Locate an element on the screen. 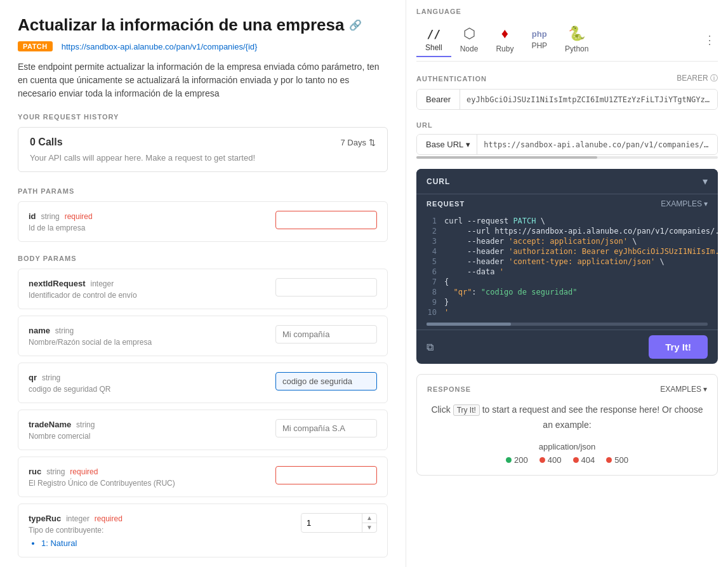 This screenshot has width=728, height=567. curl-collapse-button: ▾ is located at coordinates (705, 182).